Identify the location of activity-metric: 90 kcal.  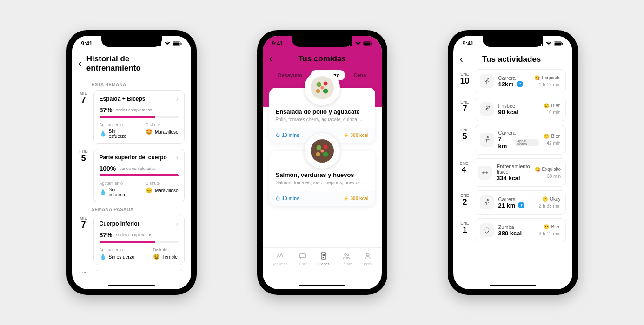
(519, 112).